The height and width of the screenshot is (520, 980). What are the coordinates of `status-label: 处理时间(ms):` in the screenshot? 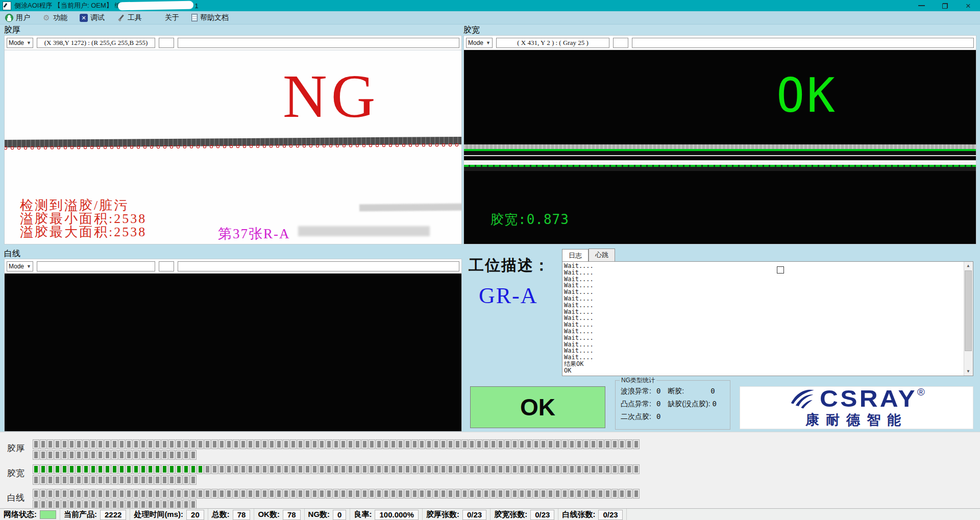 It's located at (158, 514).